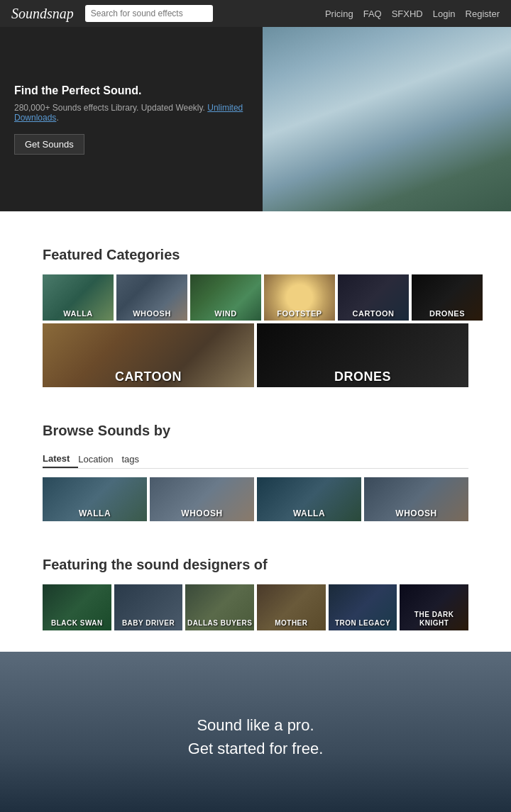 This screenshot has height=812, width=511. What do you see at coordinates (256, 255) in the screenshot?
I see `featured-title: Featured Categories` at bounding box center [256, 255].